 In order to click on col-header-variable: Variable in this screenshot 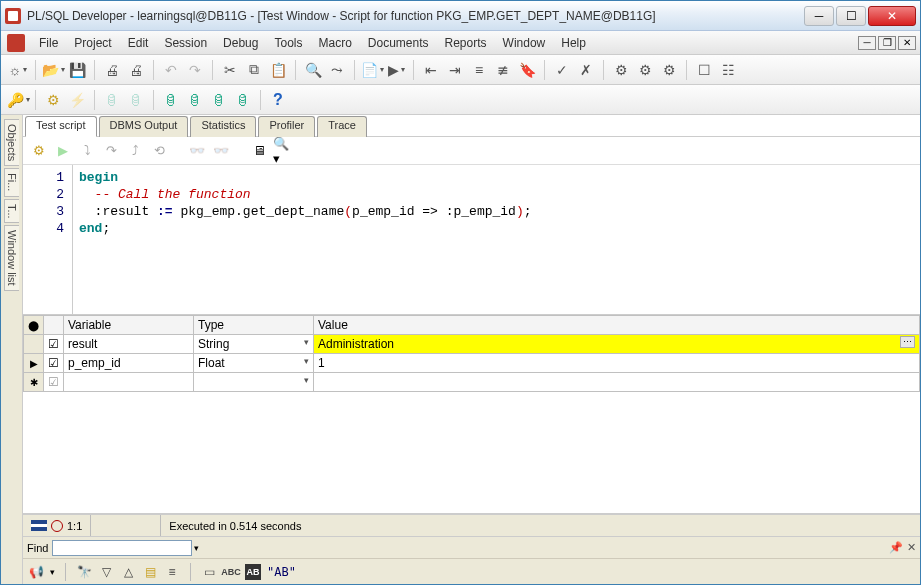, I will do `click(129, 326)`.